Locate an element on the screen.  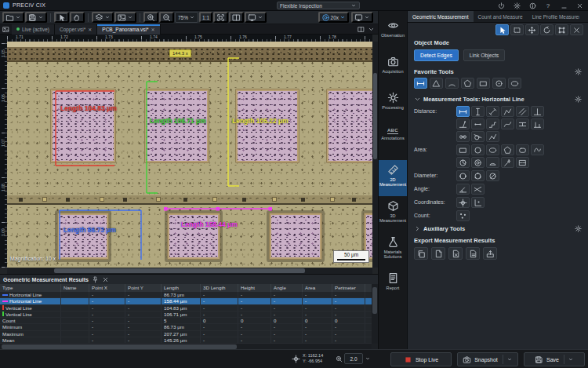
rect-tool-button is located at coordinates (463, 150).